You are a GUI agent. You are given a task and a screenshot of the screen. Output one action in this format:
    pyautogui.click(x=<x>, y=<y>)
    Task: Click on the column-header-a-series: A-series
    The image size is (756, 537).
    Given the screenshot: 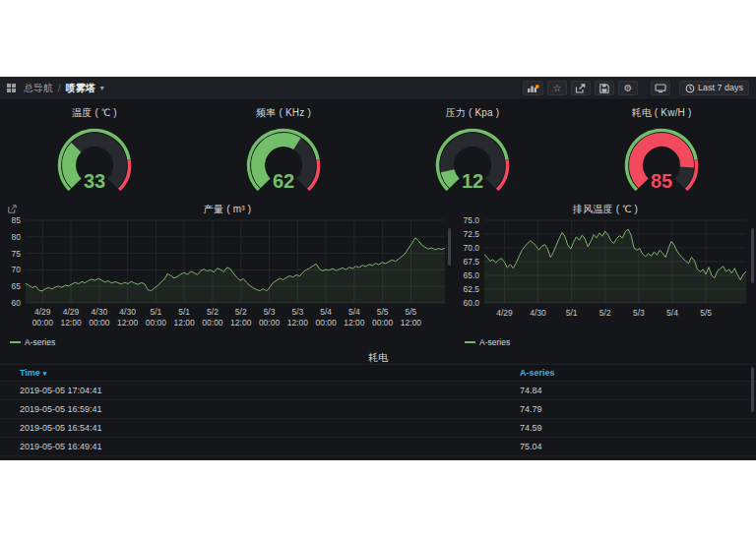 What is the action you would take?
    pyautogui.click(x=537, y=373)
    